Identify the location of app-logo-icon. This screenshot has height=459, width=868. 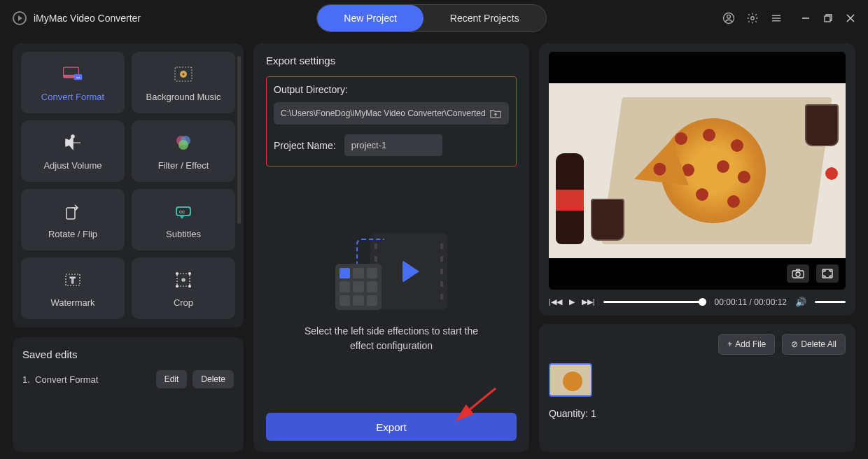
(20, 18).